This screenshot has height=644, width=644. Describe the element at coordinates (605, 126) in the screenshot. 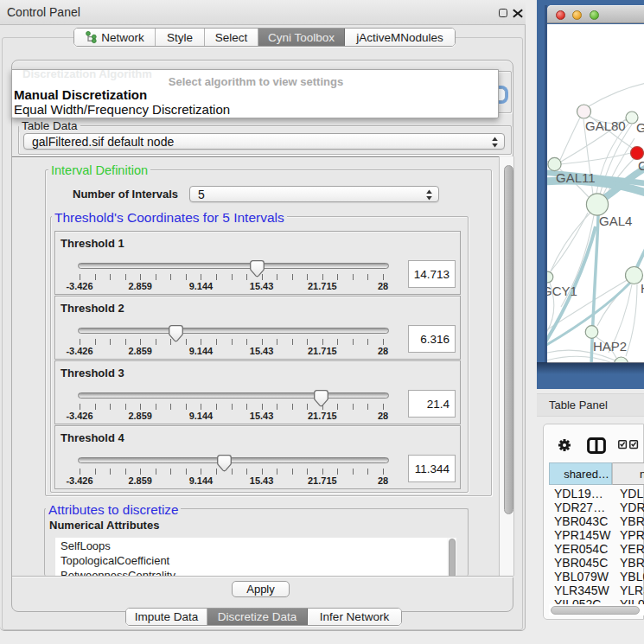

I see `svg-text: GAL80` at that location.